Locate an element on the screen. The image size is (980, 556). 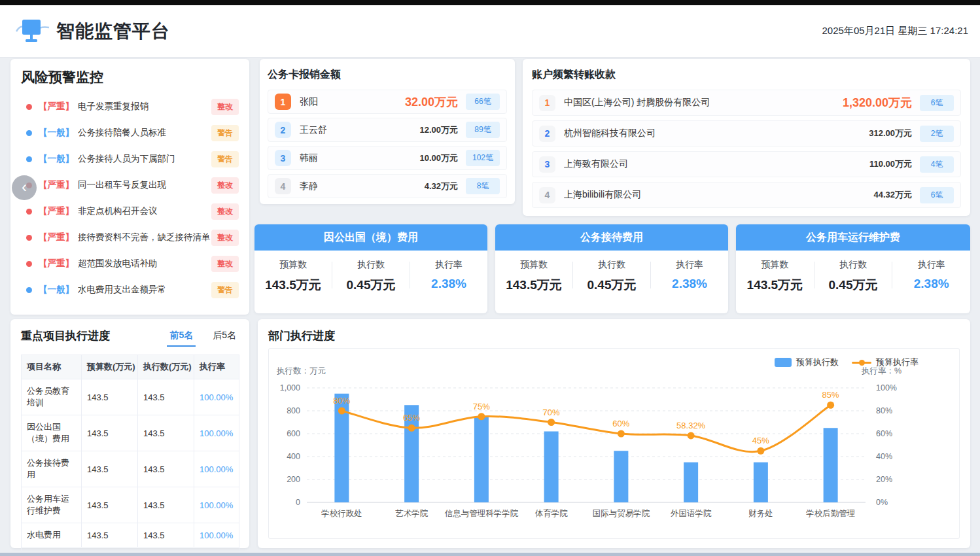
risk-item: 【严重】 非定点机构召开会议 整改 is located at coordinates (130, 211).